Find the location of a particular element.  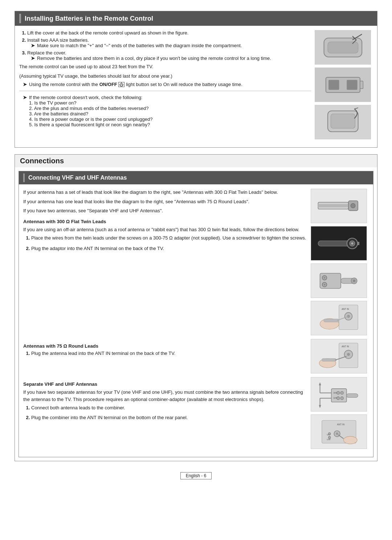

separate-header: Separate VHF and UHF Antennas is located at coordinates (165, 384).